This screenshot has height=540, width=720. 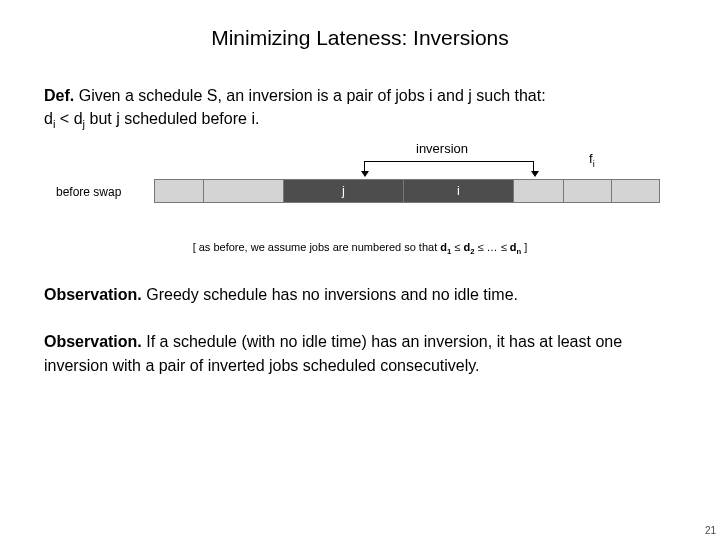 What do you see at coordinates (524, 247) in the screenshot?
I see `note-b: ]` at bounding box center [524, 247].